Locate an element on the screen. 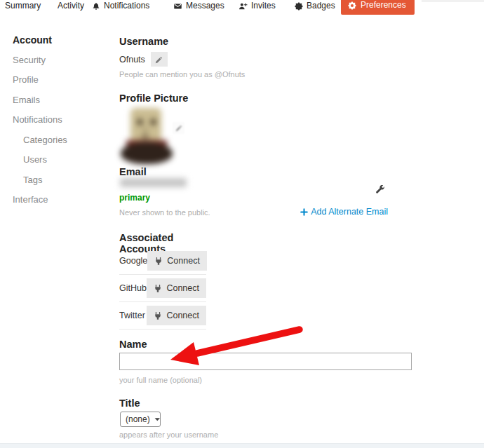  sidebar-item-profile: Profile is located at coordinates (62, 80).